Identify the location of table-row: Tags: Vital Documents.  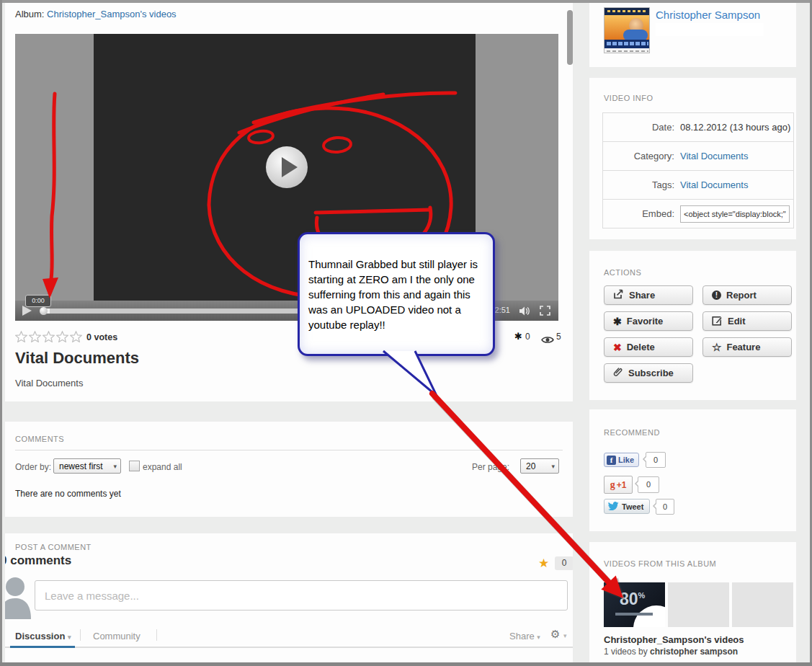
(698, 185).